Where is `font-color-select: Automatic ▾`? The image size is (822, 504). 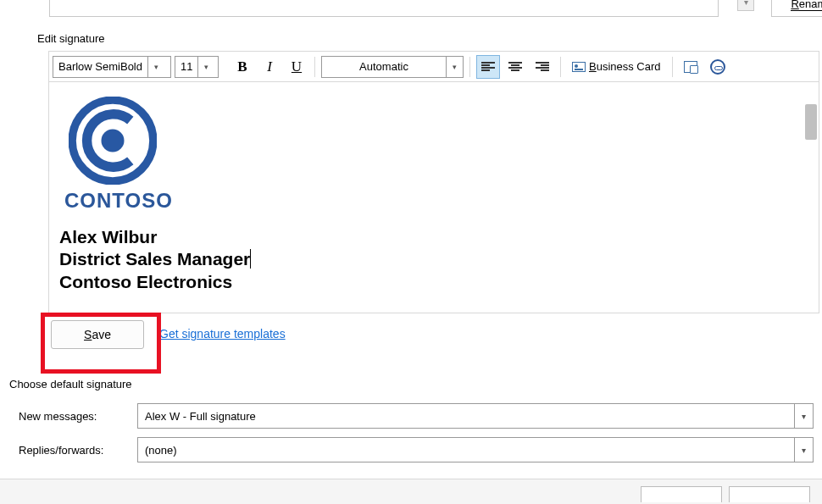
font-color-select: Automatic ▾ is located at coordinates (392, 67).